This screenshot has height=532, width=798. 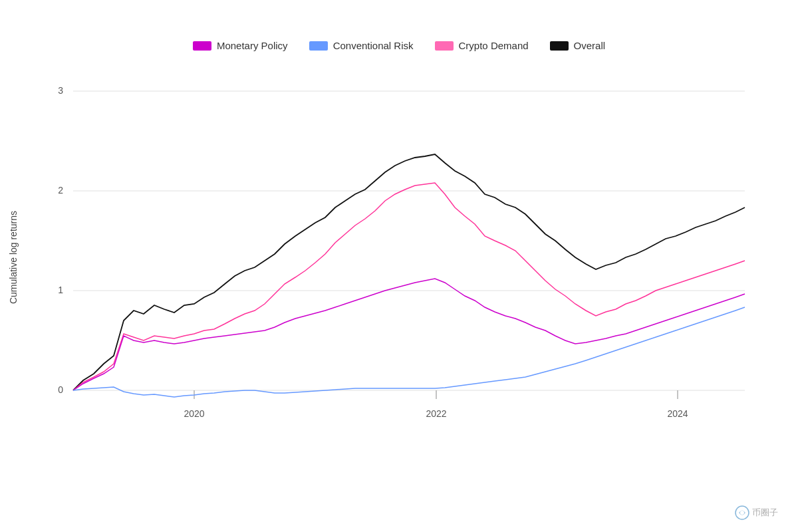 What do you see at coordinates (436, 414) in the screenshot?
I see `x-label-2022: 2022` at bounding box center [436, 414].